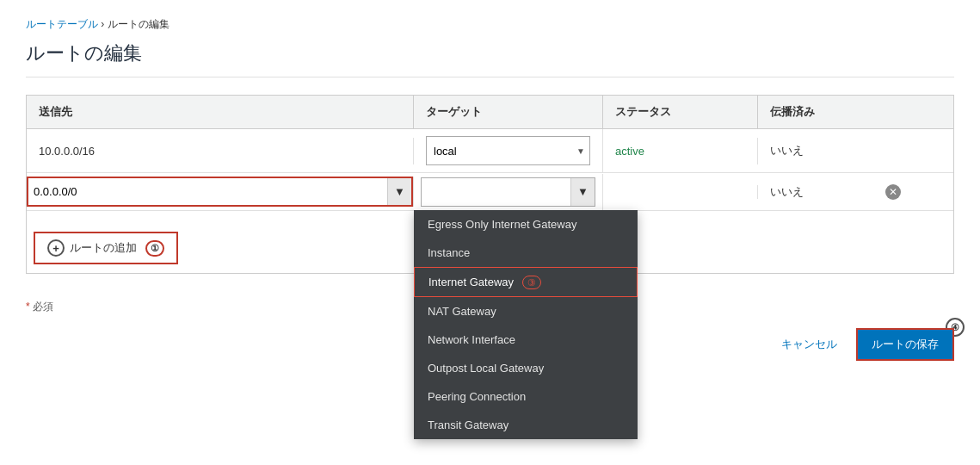 Image resolution: width=980 pixels, height=465 pixels. What do you see at coordinates (681, 192) in the screenshot?
I see `row2-status` at bounding box center [681, 192].